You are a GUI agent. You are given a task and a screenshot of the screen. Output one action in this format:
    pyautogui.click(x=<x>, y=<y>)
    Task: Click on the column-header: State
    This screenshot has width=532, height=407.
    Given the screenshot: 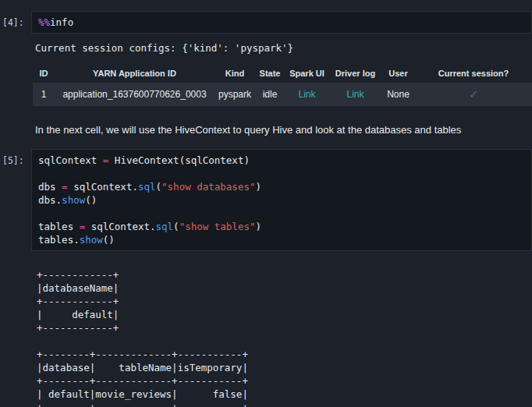 What is the action you would take?
    pyautogui.click(x=270, y=73)
    